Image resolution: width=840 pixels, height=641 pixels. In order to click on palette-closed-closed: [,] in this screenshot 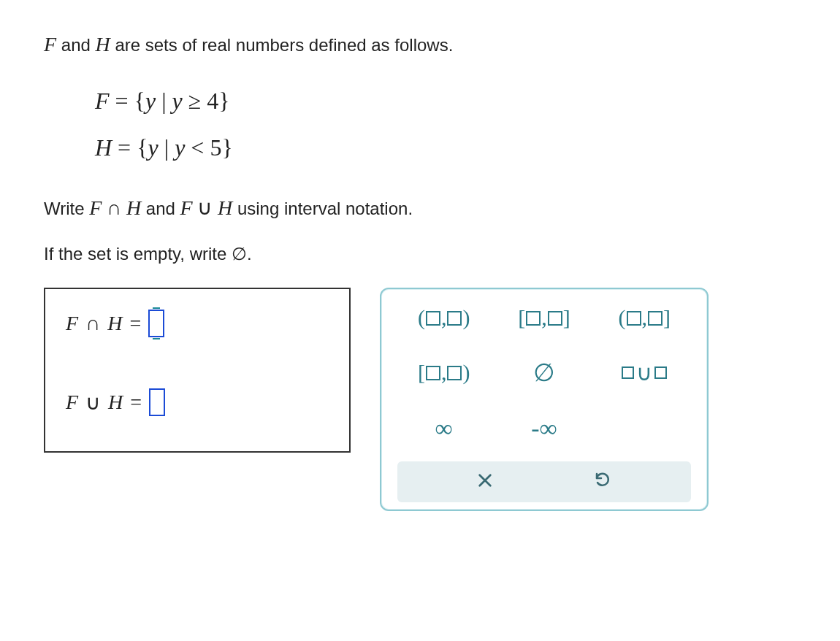, I will do `click(543, 318)`.